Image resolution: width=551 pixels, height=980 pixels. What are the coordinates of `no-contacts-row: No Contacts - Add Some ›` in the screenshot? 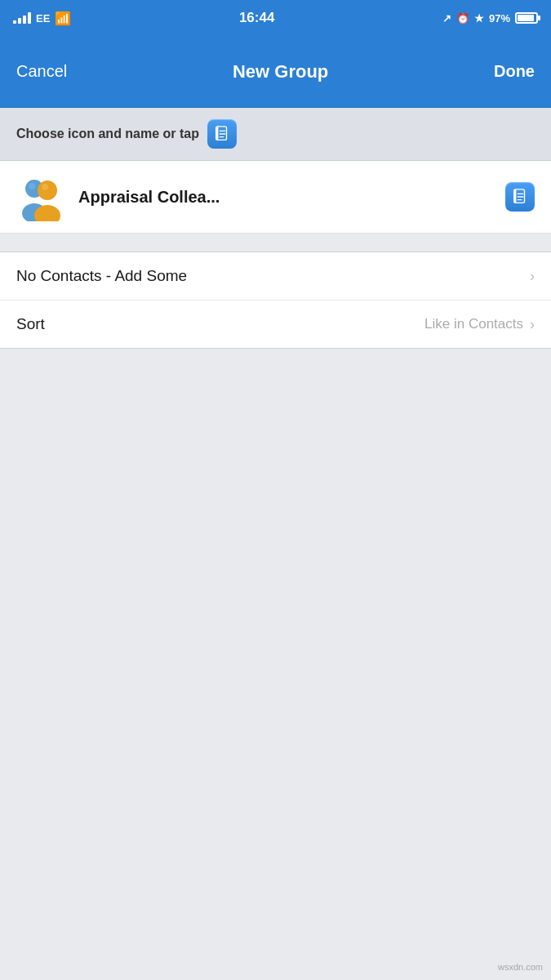 It's located at (276, 276).